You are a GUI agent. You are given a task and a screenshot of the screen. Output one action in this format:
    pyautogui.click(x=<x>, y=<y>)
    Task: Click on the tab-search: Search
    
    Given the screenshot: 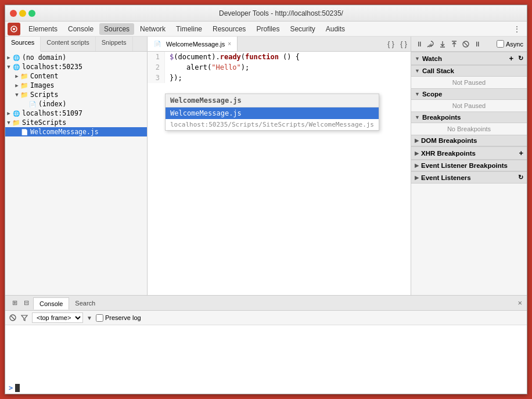 What is the action you would take?
    pyautogui.click(x=85, y=303)
    